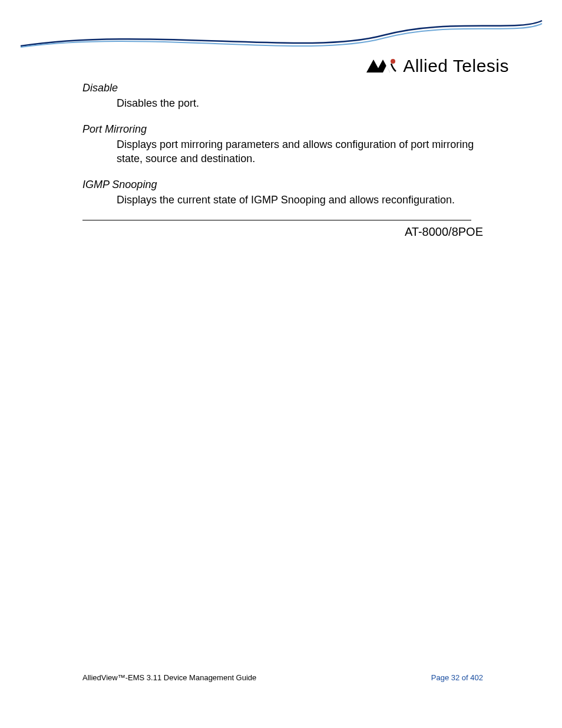 This screenshot has width=562, height=728. Describe the element at coordinates (437, 66) in the screenshot. I see `brand-logo-block: Allied Telesis` at that location.